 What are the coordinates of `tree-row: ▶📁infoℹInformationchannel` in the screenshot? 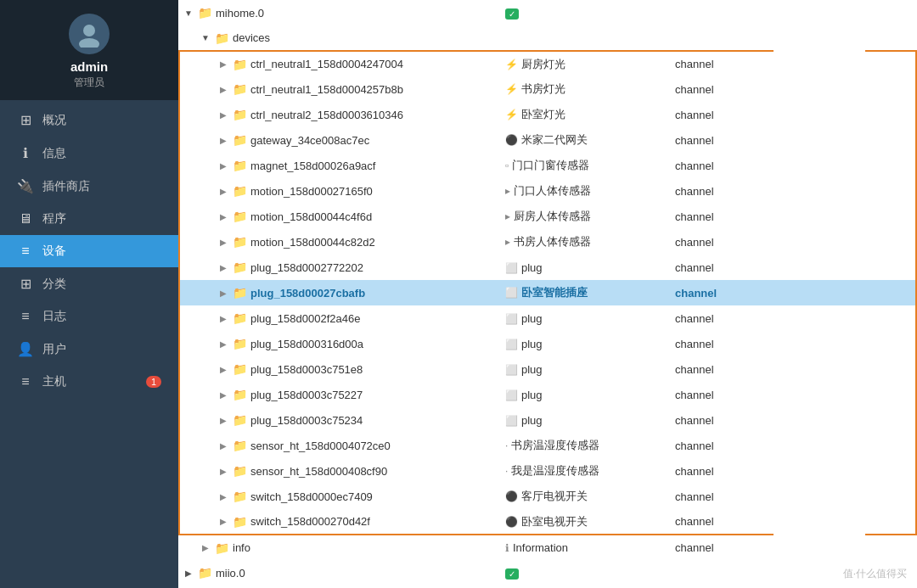 It's located at (548, 547).